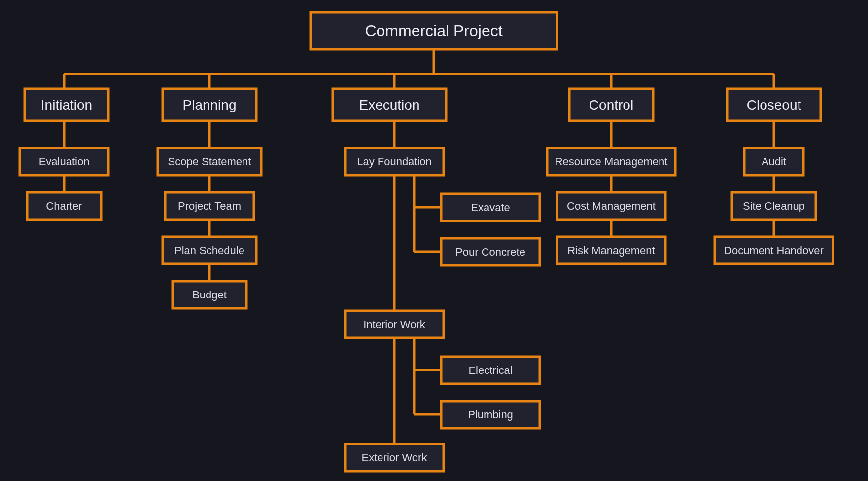  Describe the element at coordinates (611, 206) in the screenshot. I see `node-cost-management: Cost Management` at that location.